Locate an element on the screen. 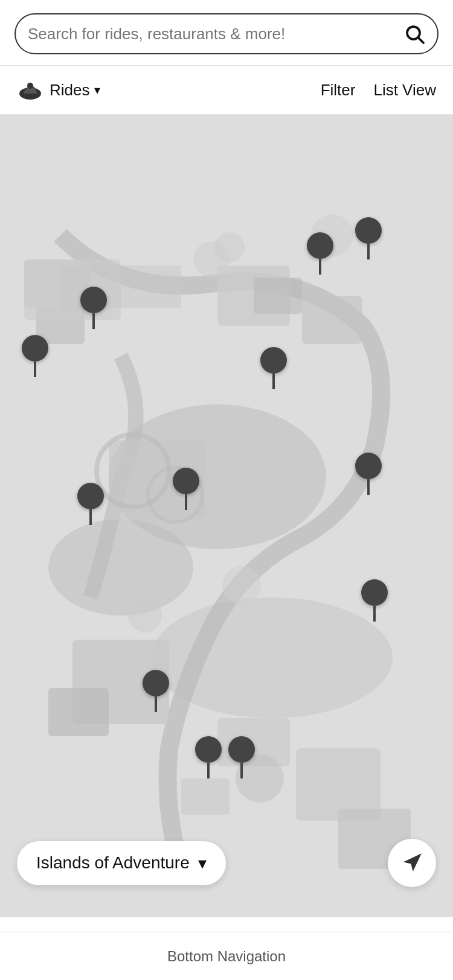 The image size is (453, 980). park-name-label: Islands of Adventure is located at coordinates (113, 863).